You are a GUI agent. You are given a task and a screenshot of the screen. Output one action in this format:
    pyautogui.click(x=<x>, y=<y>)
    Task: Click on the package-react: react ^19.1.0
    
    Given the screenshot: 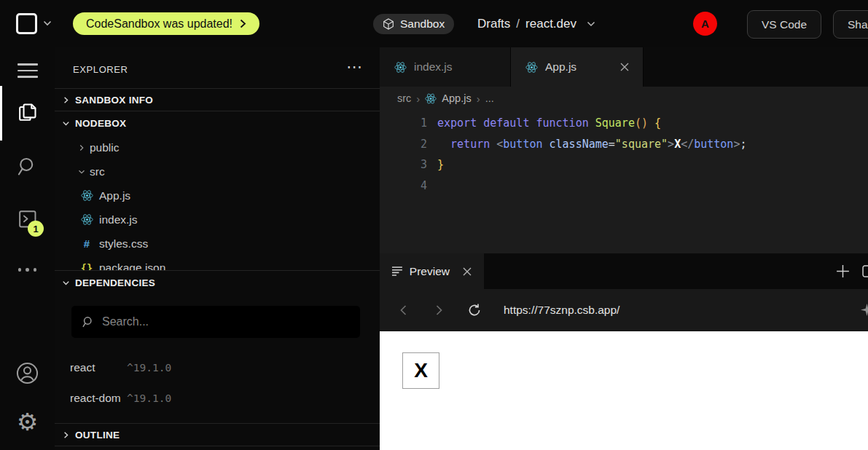 What is the action you would take?
    pyautogui.click(x=121, y=368)
    